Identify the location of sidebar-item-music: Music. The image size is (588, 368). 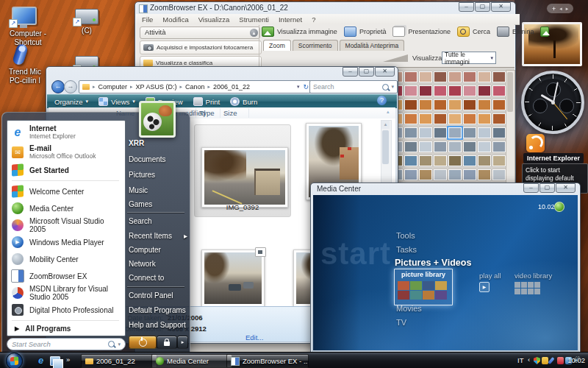
(158, 190).